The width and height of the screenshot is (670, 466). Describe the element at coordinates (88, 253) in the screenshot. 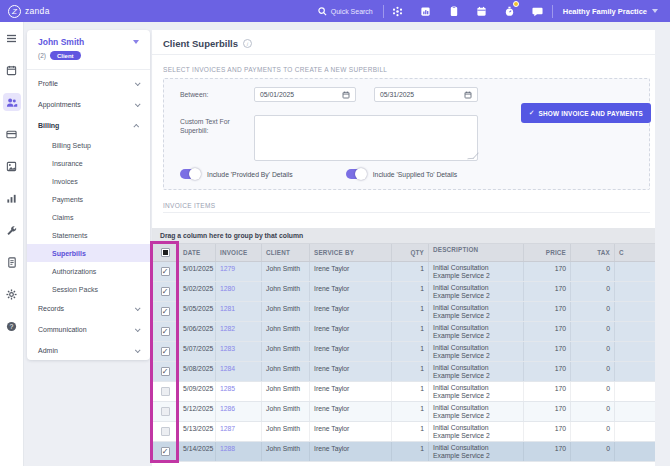

I see `sidebar-item-superbills: Superbills` at that location.